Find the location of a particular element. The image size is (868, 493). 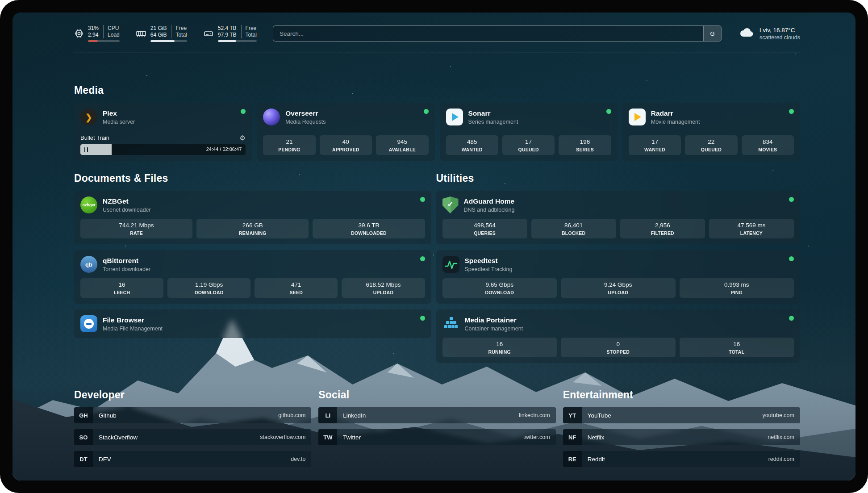

search-input is located at coordinates (497, 33).